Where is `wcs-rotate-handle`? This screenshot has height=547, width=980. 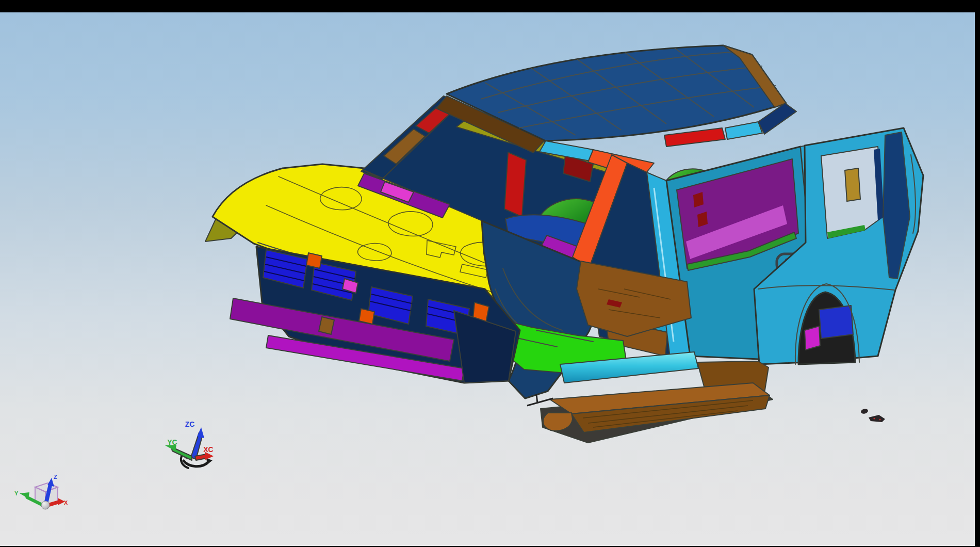 wcs-rotate-handle is located at coordinates (196, 463).